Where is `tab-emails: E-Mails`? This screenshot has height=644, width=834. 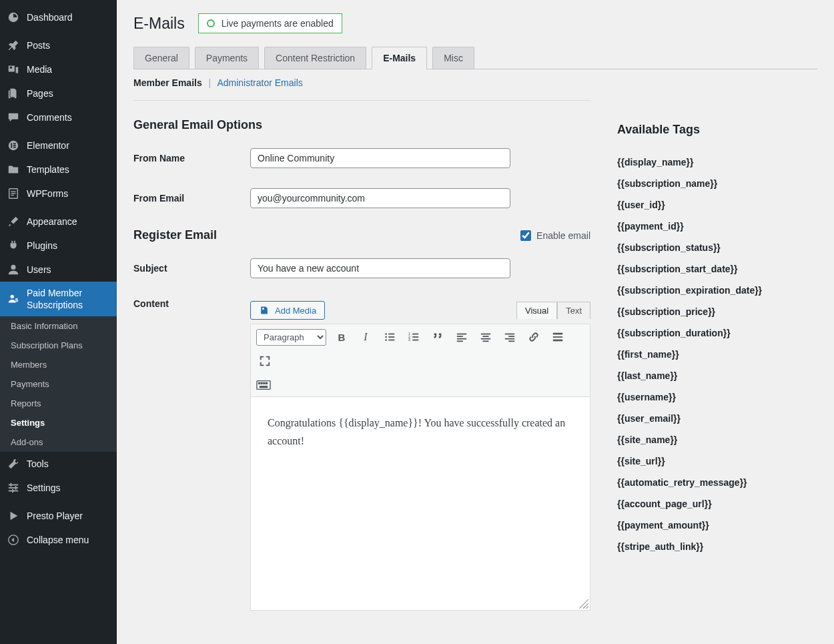 tab-emails: E-Mails is located at coordinates (399, 58).